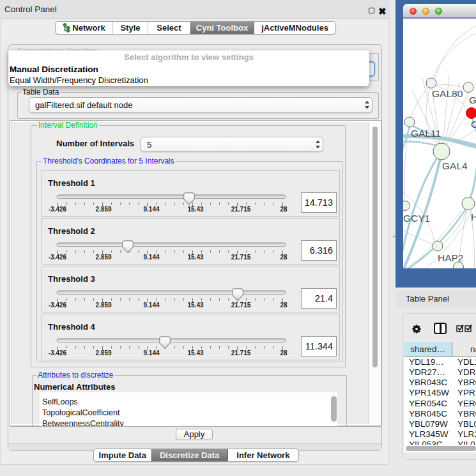 The width and height of the screenshot is (476, 476). I want to click on svg-text: GAL80, so click(447, 93).